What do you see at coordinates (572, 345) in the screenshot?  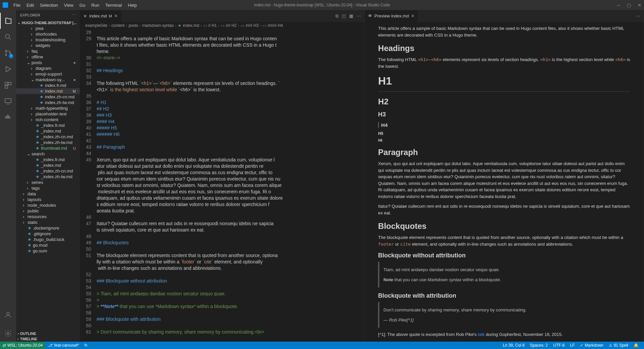 I see `eol: LF` at bounding box center [572, 345].